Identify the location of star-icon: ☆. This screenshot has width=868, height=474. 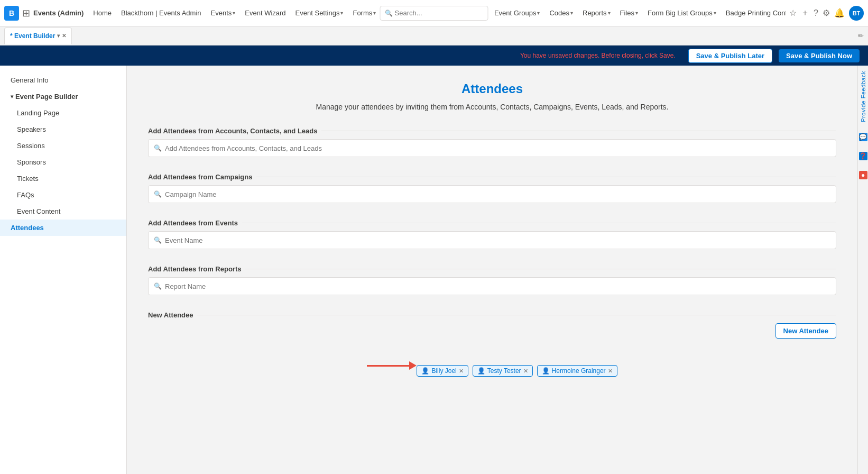
(793, 13).